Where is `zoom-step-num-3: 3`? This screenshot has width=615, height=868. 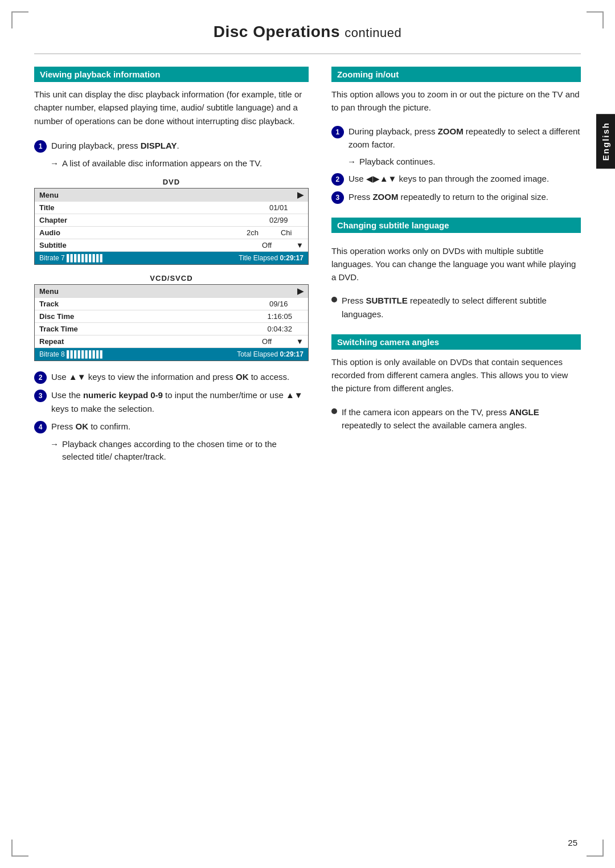
zoom-step-num-3: 3 is located at coordinates (338, 198).